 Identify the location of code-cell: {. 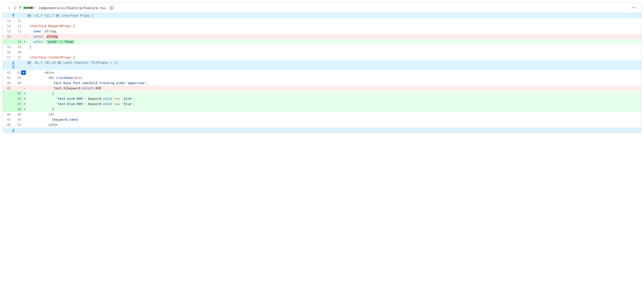
(334, 94).